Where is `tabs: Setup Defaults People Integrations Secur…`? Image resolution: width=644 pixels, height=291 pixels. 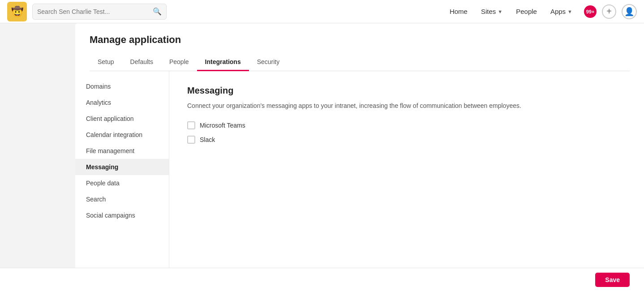 tabs: Setup Defaults People Integrations Secur… is located at coordinates (360, 63).